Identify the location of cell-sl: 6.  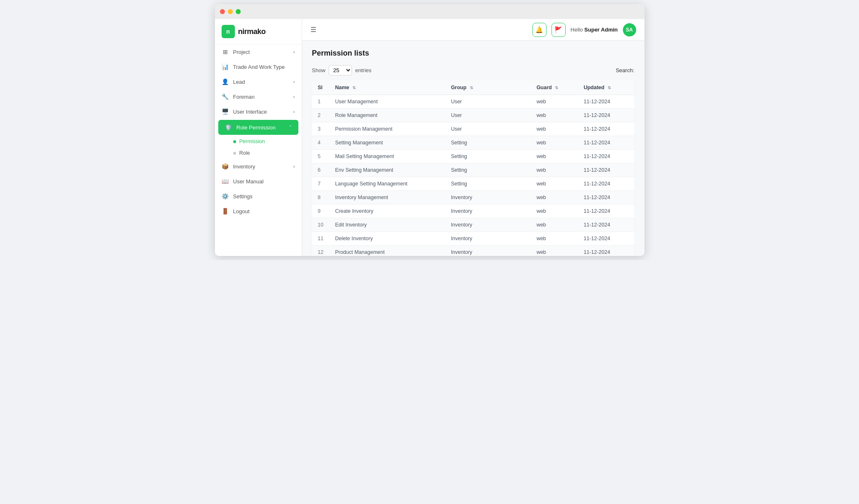
(321, 170).